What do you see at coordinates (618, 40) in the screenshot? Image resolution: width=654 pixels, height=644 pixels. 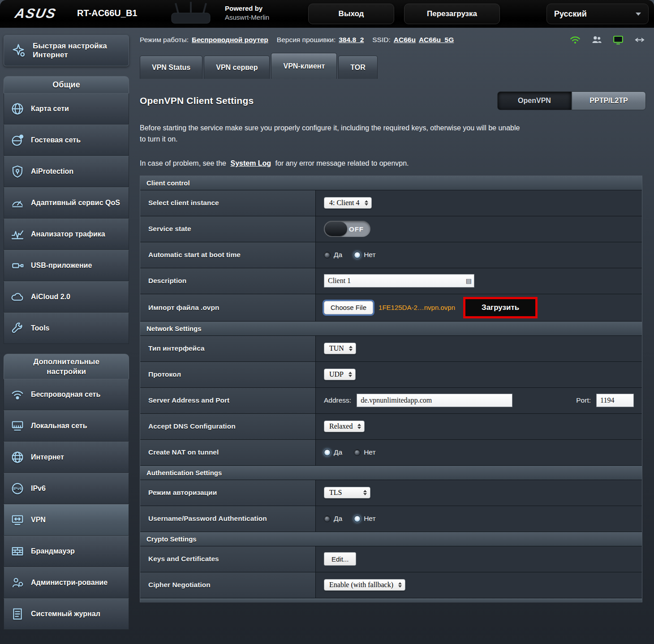 I see `monitor-icon` at bounding box center [618, 40].